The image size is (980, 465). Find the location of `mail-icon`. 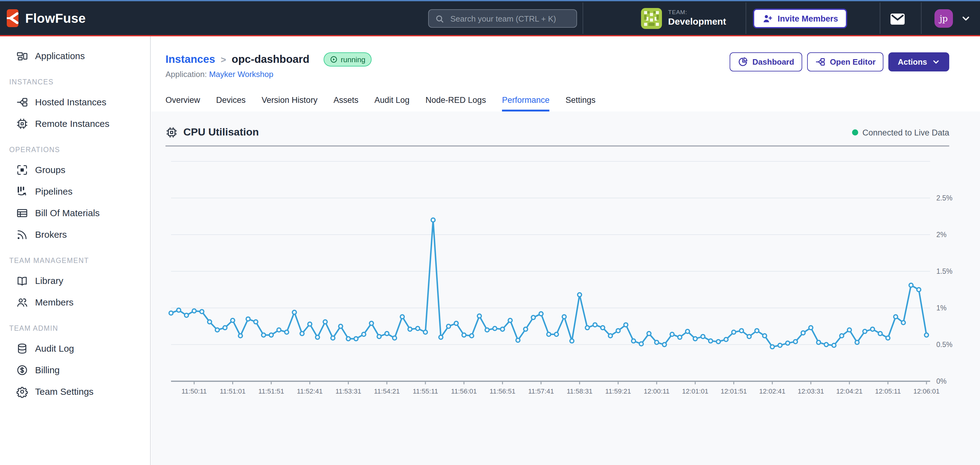

mail-icon is located at coordinates (897, 19).